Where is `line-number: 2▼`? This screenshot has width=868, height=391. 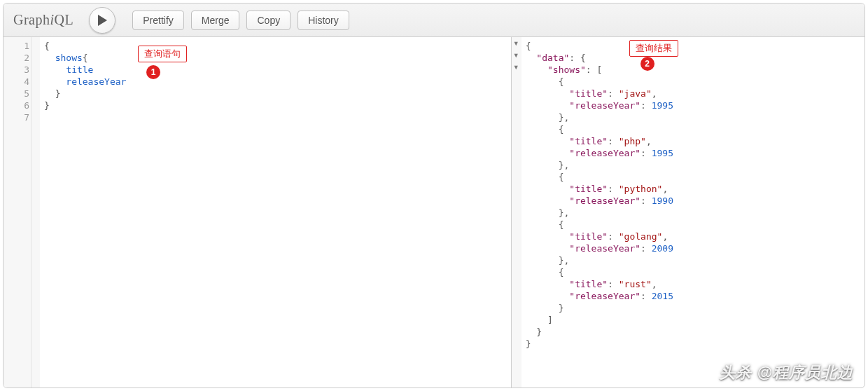
line-number: 2▼ is located at coordinates (17, 57).